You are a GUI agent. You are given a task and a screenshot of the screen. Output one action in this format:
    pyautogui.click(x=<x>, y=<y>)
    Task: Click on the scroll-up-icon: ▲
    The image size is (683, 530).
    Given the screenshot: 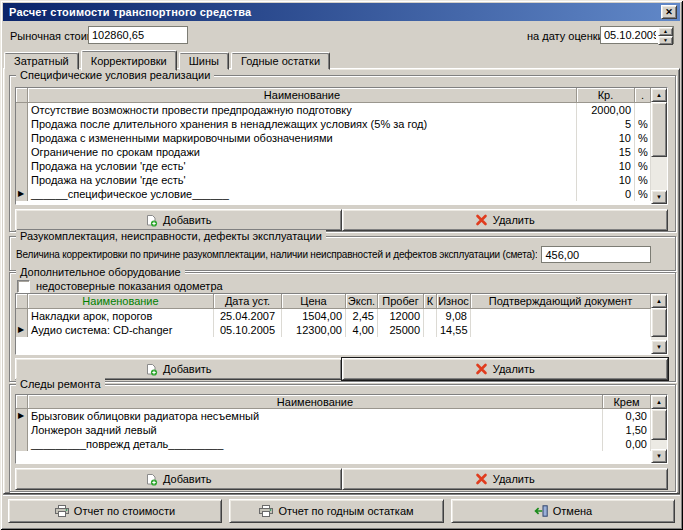 What is the action you would take?
    pyautogui.click(x=659, y=402)
    